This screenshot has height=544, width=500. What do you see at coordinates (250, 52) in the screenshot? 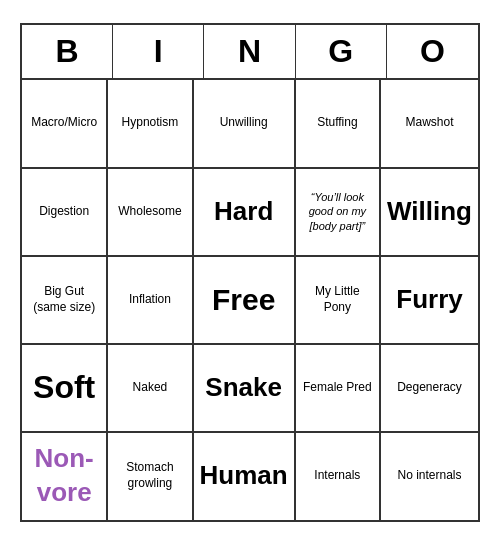
I see `bingo-header: BINGO` at bounding box center [250, 52].